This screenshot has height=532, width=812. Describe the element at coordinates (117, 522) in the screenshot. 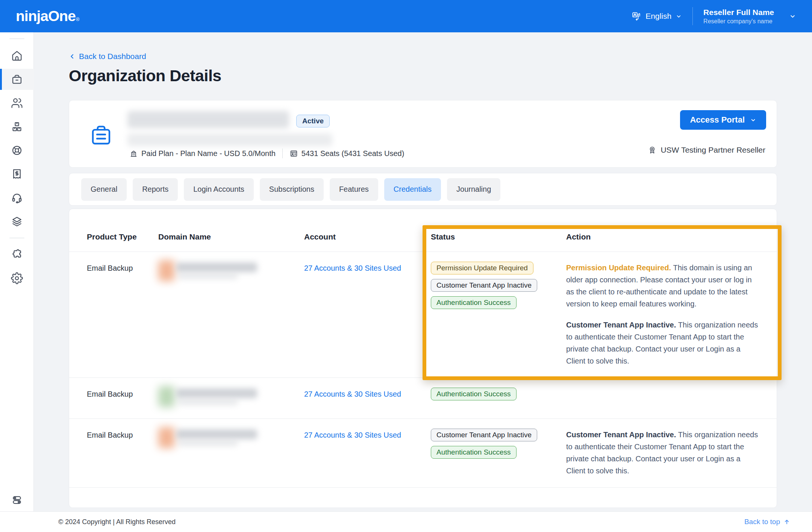

I see `copyright-text: © 2024 Copyright | All Rights Reserved` at that location.